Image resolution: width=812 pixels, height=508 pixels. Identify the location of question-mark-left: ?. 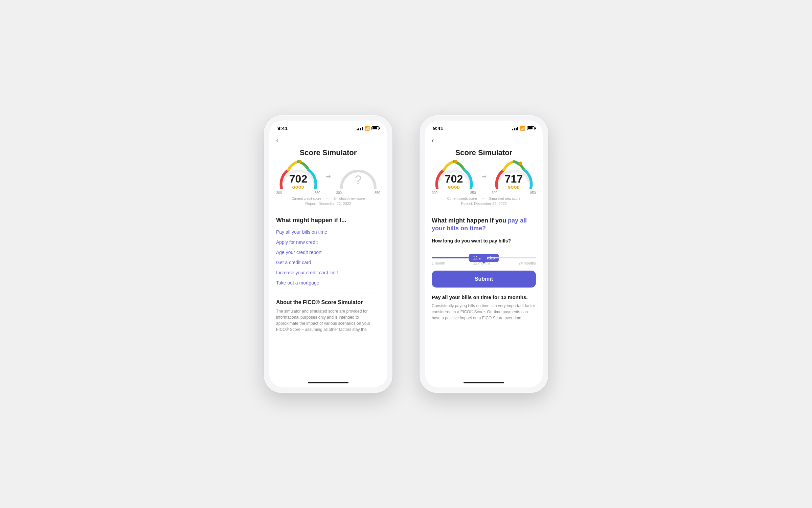
(358, 180).